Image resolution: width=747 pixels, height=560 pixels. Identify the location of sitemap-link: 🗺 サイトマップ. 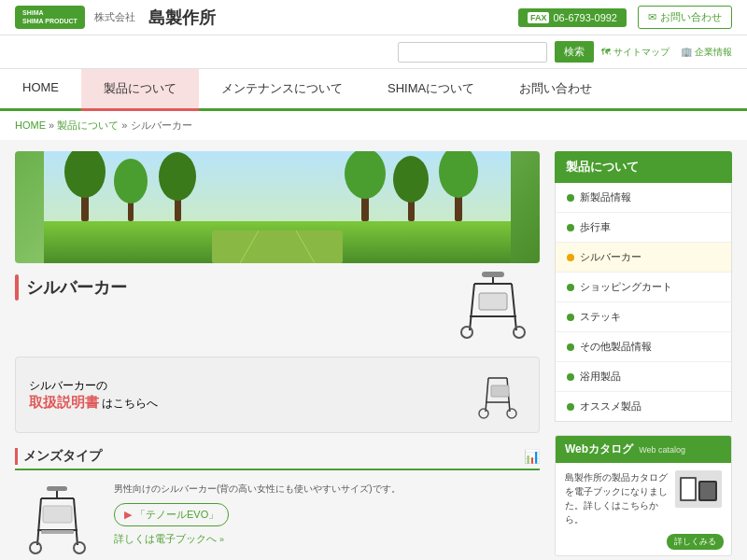
(635, 52).